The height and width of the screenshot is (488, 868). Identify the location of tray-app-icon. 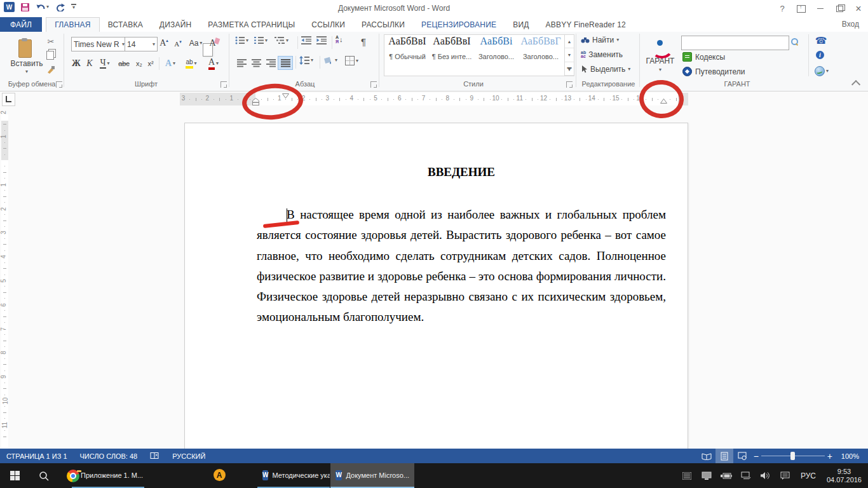
(687, 475).